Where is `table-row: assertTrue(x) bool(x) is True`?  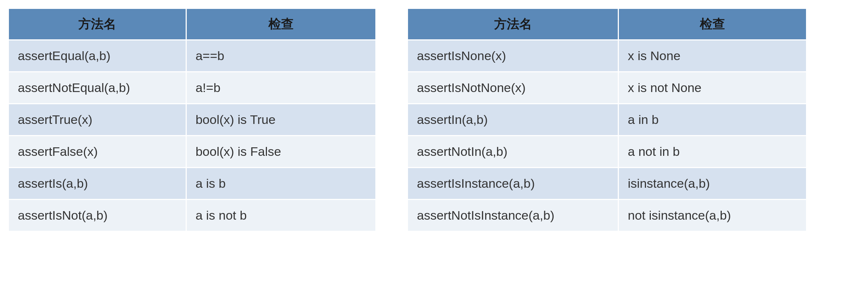
table-row: assertTrue(x) bool(x) is True is located at coordinates (192, 120).